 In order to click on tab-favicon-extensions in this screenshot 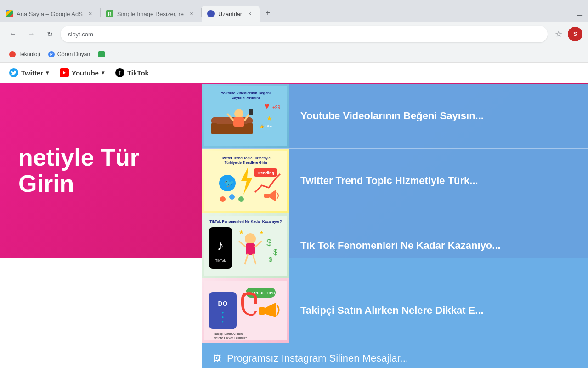, I will do `click(211, 14)`.